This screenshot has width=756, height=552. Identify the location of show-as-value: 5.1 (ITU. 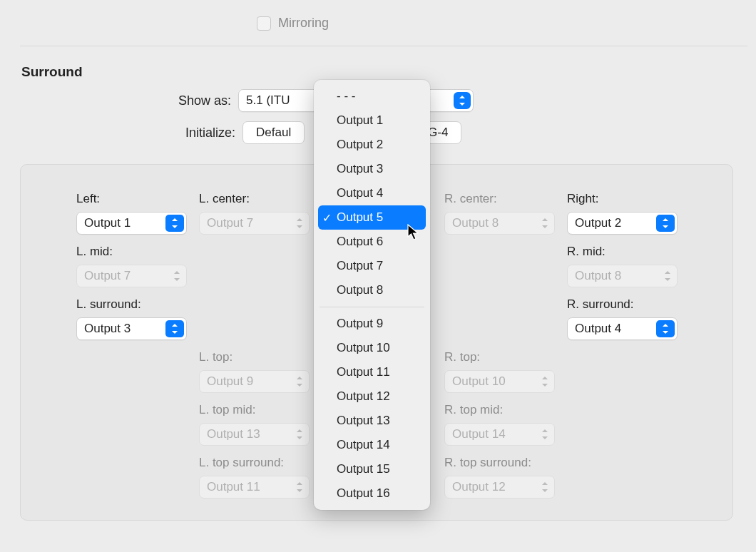
(268, 101).